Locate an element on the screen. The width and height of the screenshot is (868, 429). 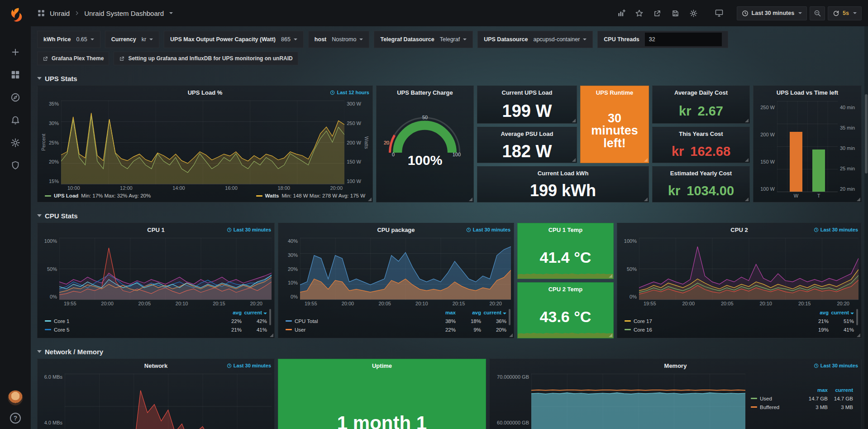
breadcrumb-folder: Unraid is located at coordinates (60, 14).